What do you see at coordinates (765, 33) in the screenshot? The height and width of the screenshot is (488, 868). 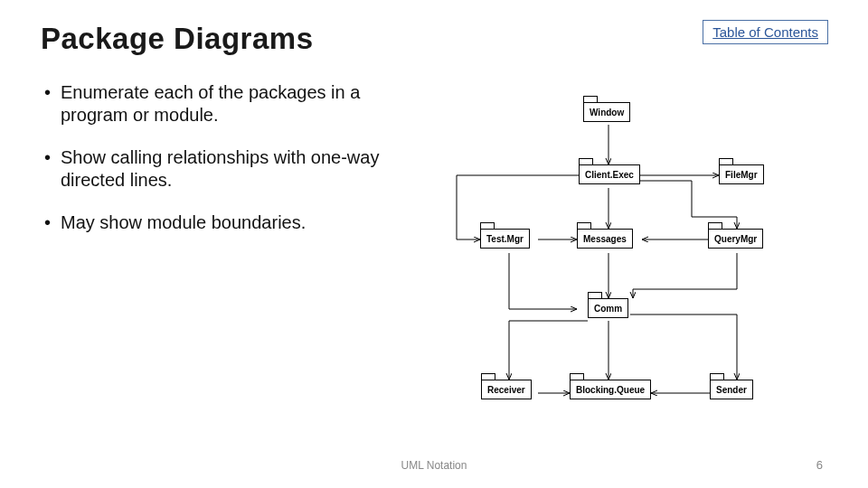 I see `toc-link: Table of Contents` at bounding box center [765, 33].